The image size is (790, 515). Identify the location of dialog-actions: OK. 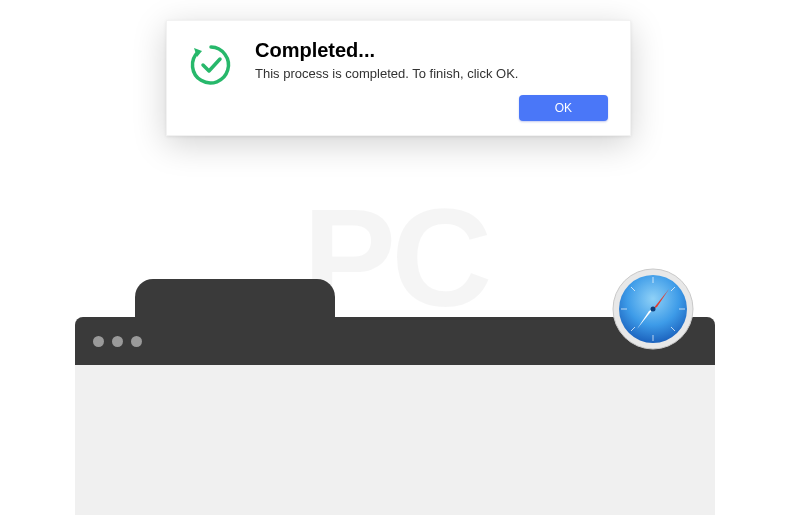
(432, 108).